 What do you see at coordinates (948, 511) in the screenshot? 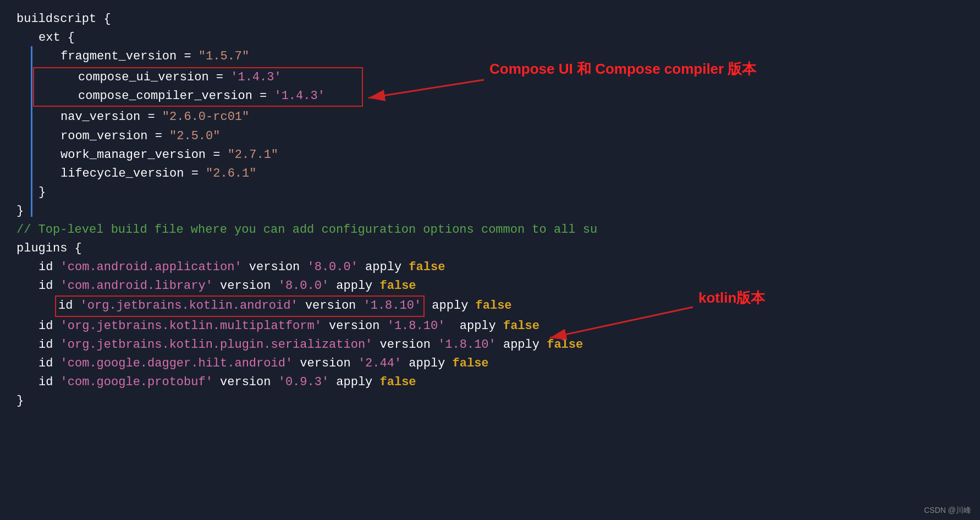
I see `csdn-watermark: CSDN @川峰` at bounding box center [948, 511].